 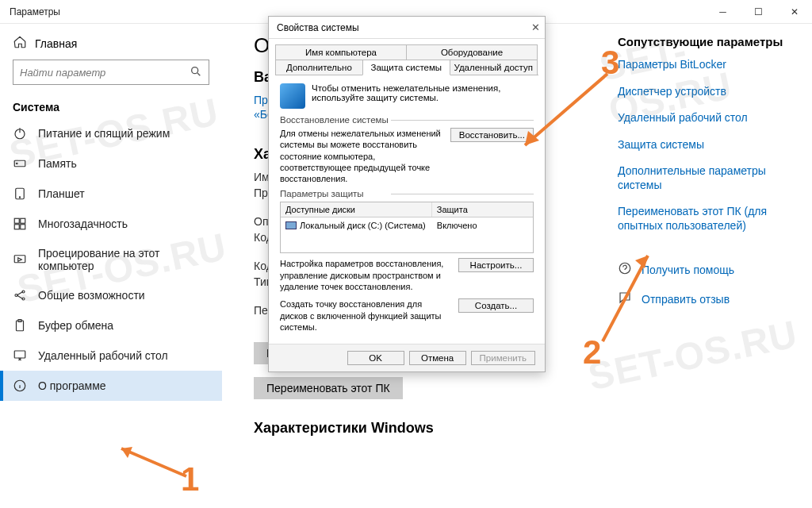 I want to click on link-rename-advanced: Переименовать этот ПК (для опытных польз…, so click(x=703, y=219).